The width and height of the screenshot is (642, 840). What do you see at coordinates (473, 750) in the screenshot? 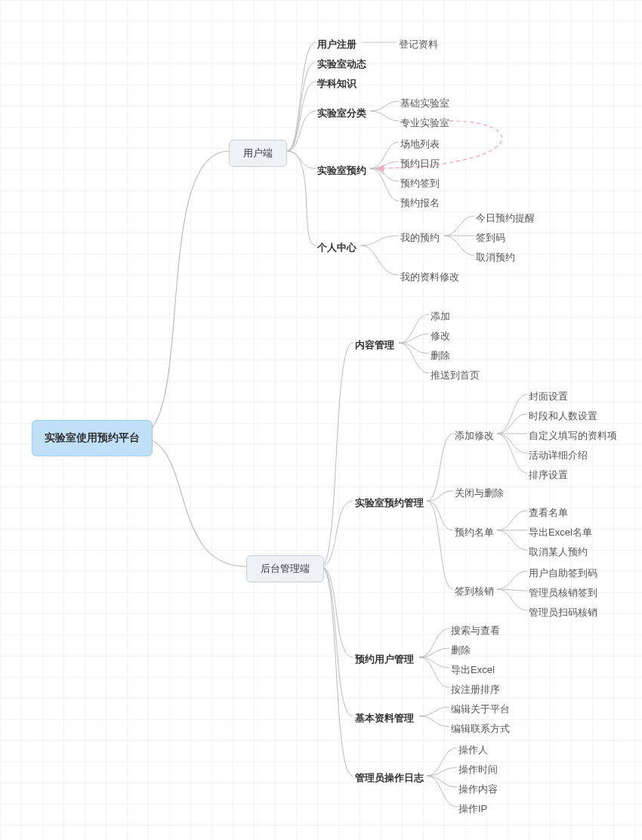
I see `node-log-operator: 操作人` at bounding box center [473, 750].